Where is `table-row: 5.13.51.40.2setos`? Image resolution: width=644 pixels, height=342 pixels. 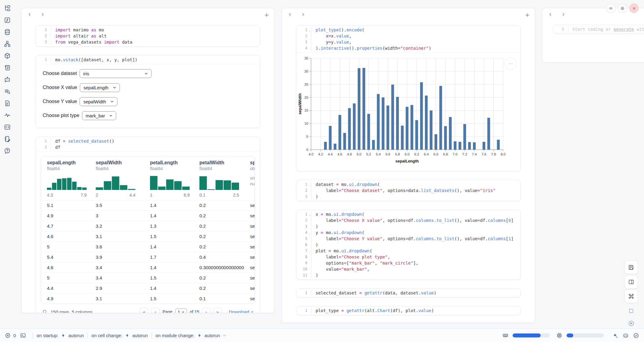
table-row: 5.13.51.40.2setos is located at coordinates (148, 205).